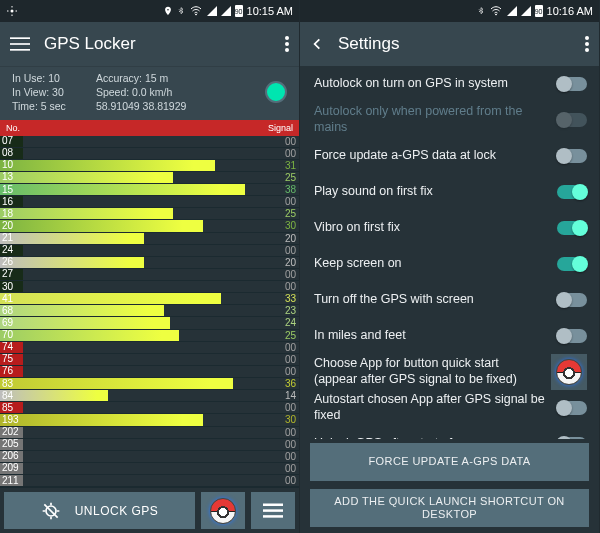 This screenshot has width=600, height=533. What do you see at coordinates (428, 372) in the screenshot?
I see `setting-label: Choose App for button quick start (appea…` at bounding box center [428, 372].